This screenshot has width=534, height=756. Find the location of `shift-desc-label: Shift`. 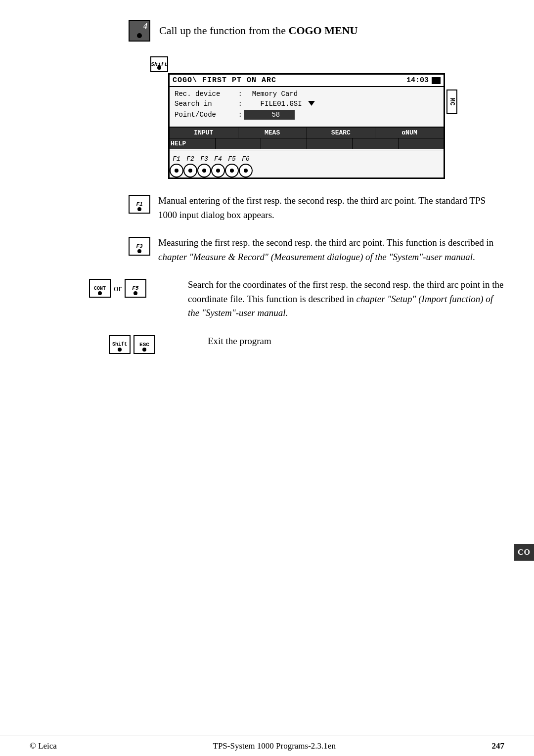

shift-desc-label: Shift is located at coordinates (120, 344).